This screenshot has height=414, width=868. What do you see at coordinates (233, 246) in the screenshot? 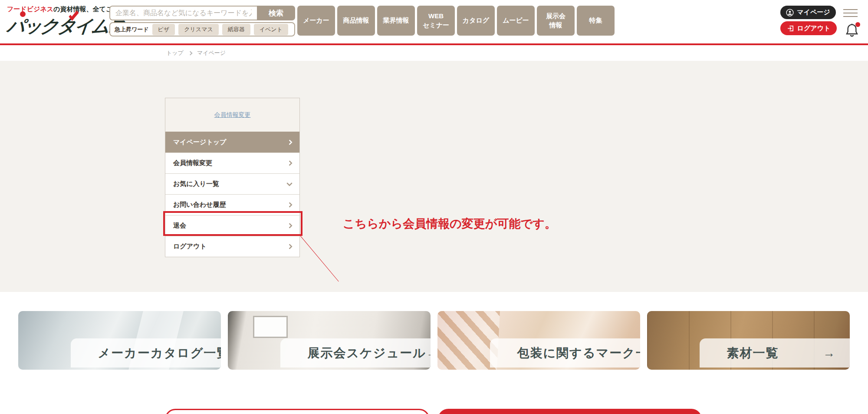
I see `menu-item-logout: ログアウト` at bounding box center [233, 246].